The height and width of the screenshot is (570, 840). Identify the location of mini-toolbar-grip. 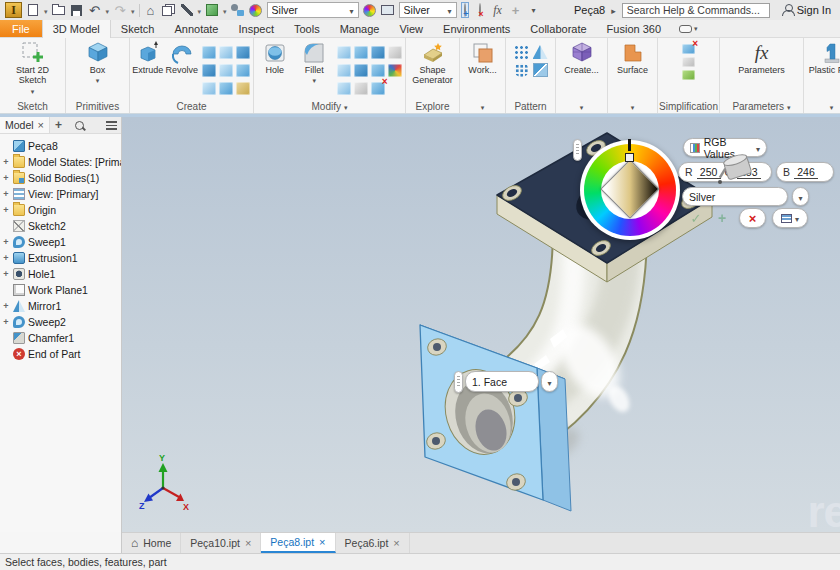
(578, 150).